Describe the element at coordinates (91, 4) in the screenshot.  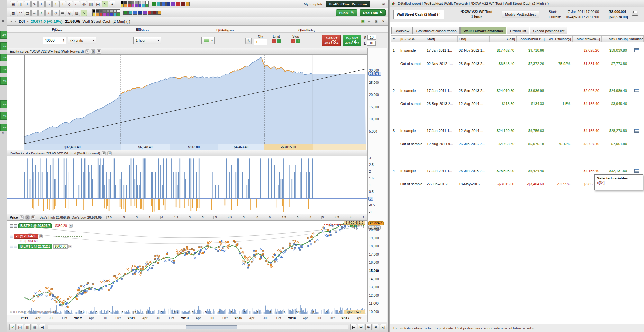
I see `candlestick-mode-icon: ▥` at that location.